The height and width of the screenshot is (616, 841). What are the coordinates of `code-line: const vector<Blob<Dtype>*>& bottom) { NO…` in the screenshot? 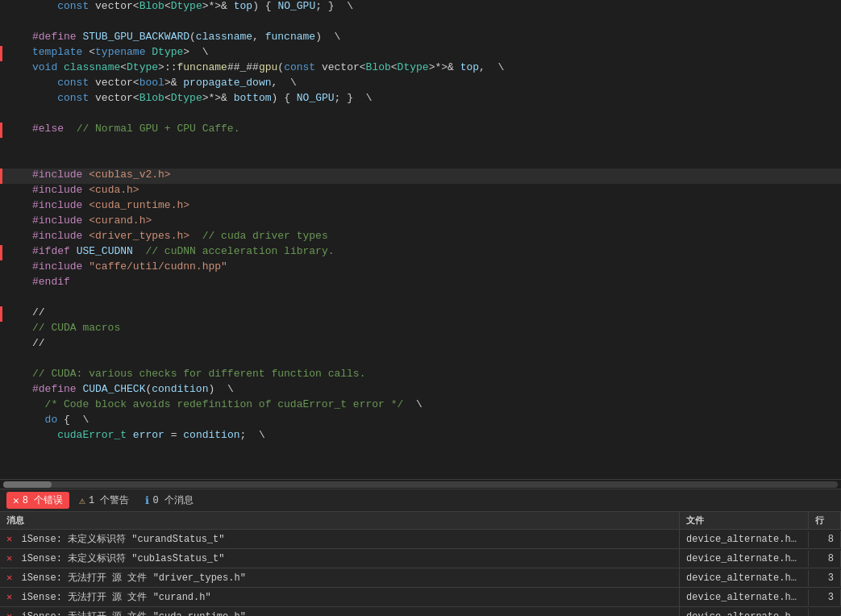 It's located at (421, 100).